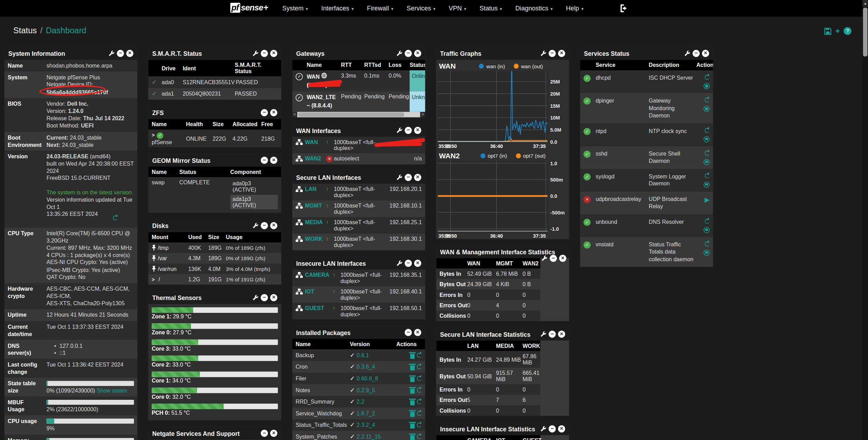 The width and height of the screenshot is (868, 440). Describe the element at coordinates (490, 8) in the screenshot. I see `menu-status: Status▾` at that location.